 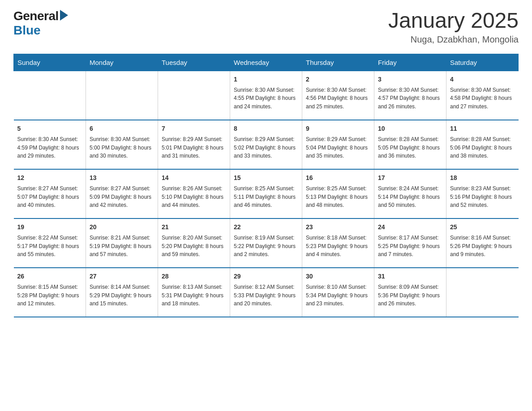 I want to click on day-info: Sunrise: 8:22 AM Sunset: 5:17 PM Dayligh…, so click(x=50, y=246).